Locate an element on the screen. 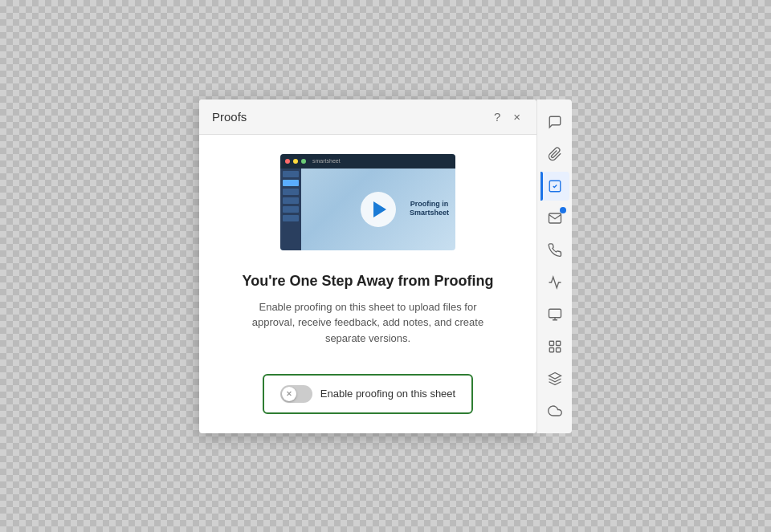  sidebar-attach-button is located at coordinates (555, 154).